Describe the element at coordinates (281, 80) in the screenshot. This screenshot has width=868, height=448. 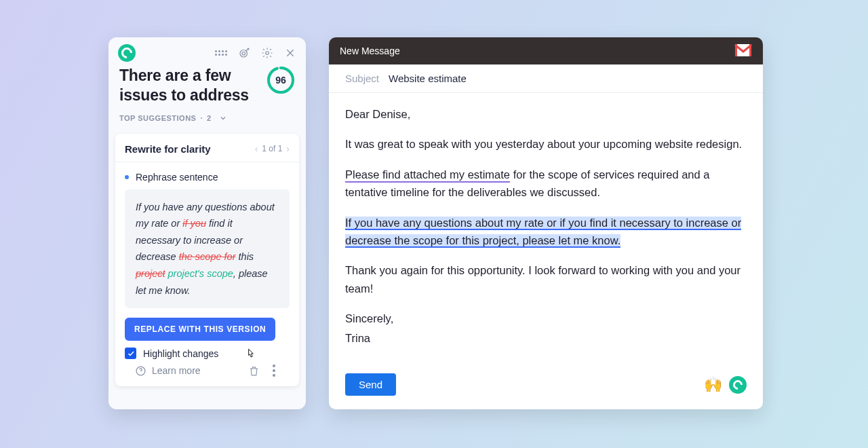
I see `performance-score: 96` at that location.